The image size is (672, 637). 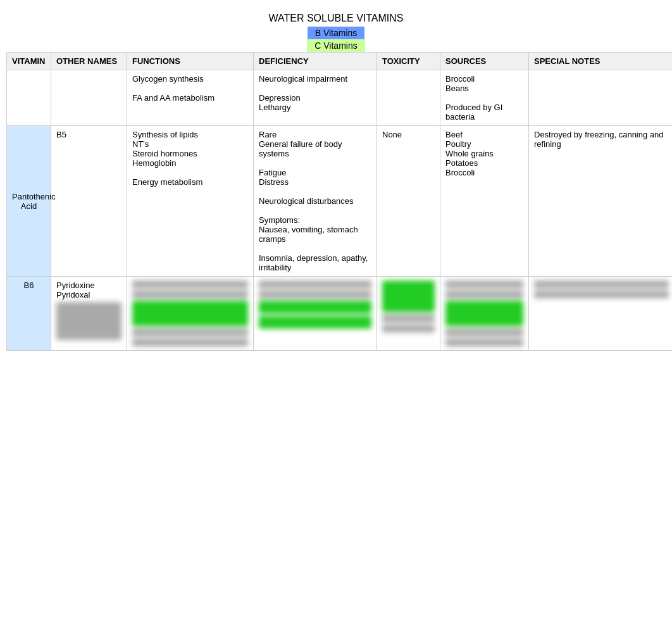 What do you see at coordinates (29, 201) in the screenshot?
I see `cell-vitamin-pantothenic: PantothenicAcid` at bounding box center [29, 201].